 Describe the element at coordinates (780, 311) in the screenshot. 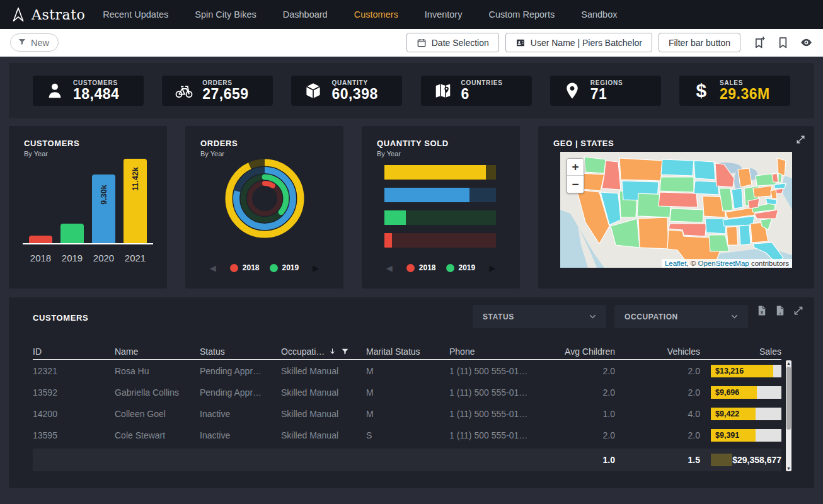

I see `file-icon: ,` at that location.